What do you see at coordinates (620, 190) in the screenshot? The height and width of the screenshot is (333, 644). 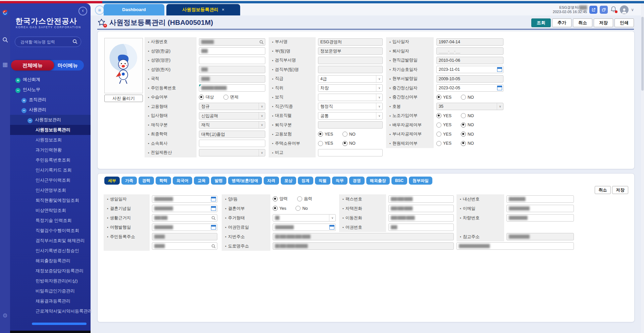 I see `detail-save-button: 저장` at bounding box center [620, 190].